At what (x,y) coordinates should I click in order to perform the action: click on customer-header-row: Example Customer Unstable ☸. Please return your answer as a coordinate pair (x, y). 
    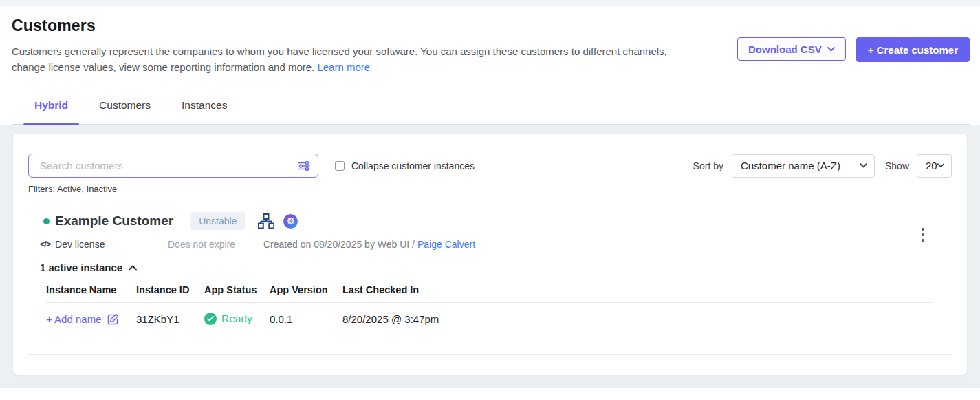
    Looking at the image, I should click on (505, 221).